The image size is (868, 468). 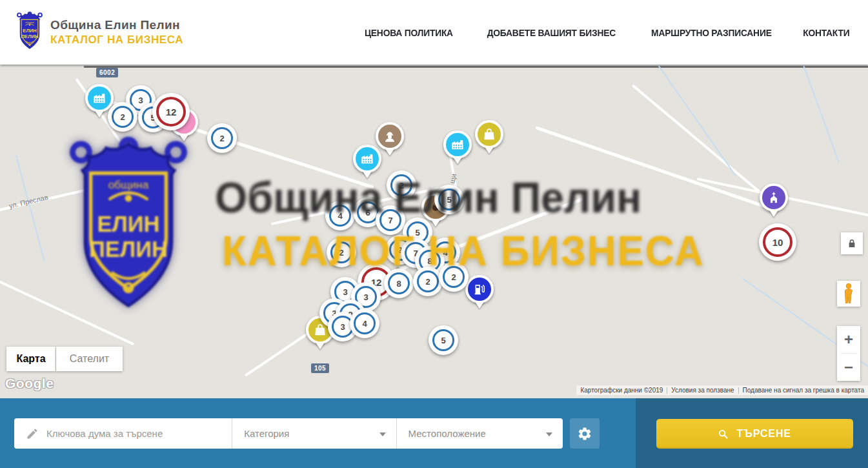 I want to click on watermark-subtitle: КАТАЛОГ НА БИЗНЕСА, so click(x=463, y=251).